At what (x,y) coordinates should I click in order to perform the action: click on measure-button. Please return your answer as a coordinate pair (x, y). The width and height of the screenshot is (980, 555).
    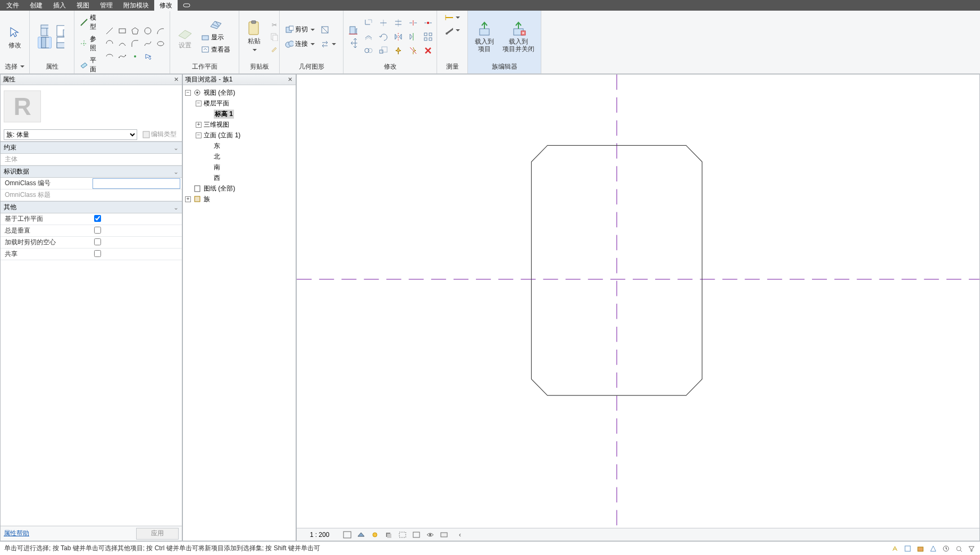
    Looking at the image, I should click on (452, 30).